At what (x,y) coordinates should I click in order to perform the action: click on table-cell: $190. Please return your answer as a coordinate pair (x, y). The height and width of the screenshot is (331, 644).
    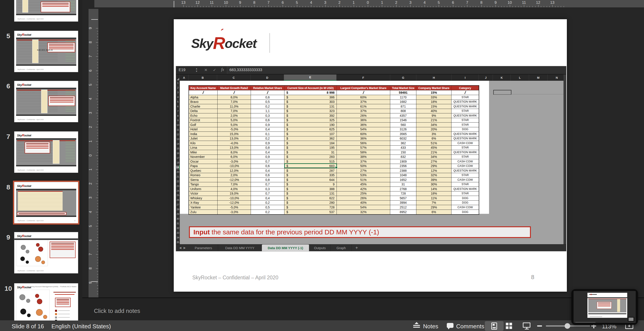
    Looking at the image, I should click on (310, 125).